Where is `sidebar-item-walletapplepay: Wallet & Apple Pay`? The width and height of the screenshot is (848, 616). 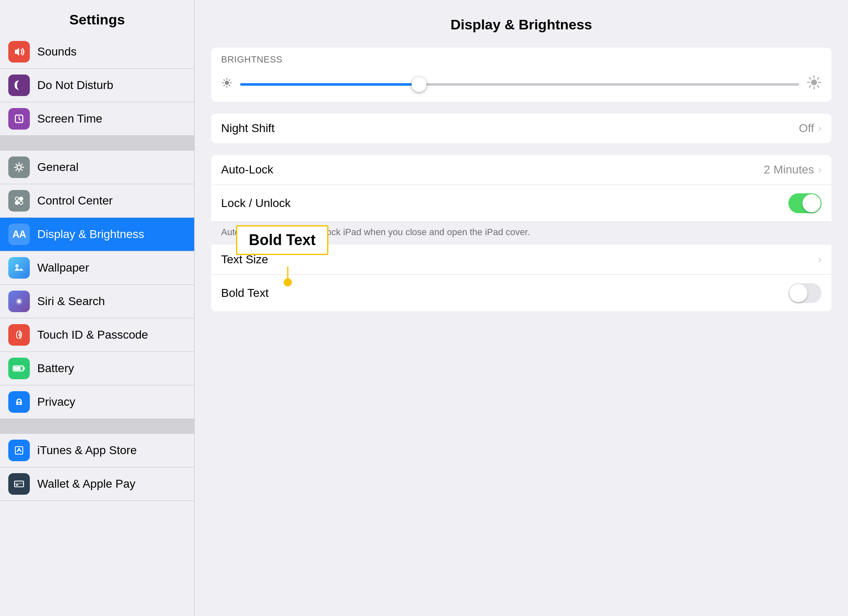 sidebar-item-walletapplepay: Wallet & Apple Pay is located at coordinates (97, 484).